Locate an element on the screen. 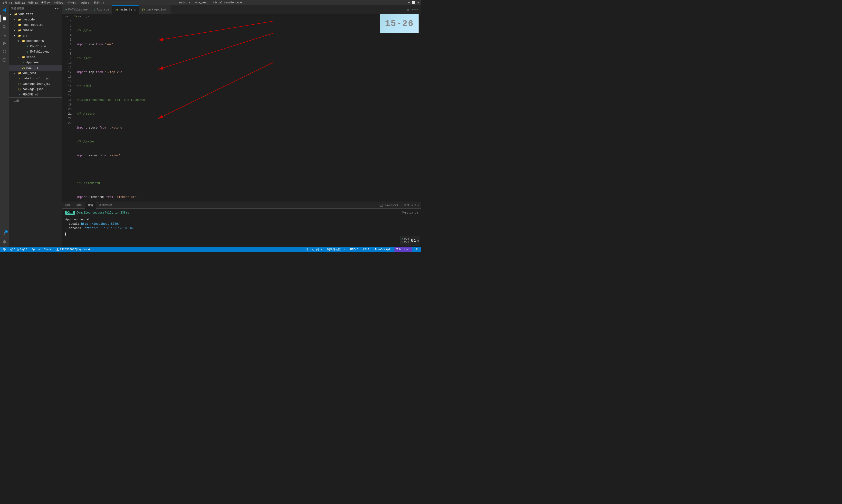 The height and width of the screenshot is (504, 842). tree-item-components: ▼ 📁 components is located at coordinates (36, 41).